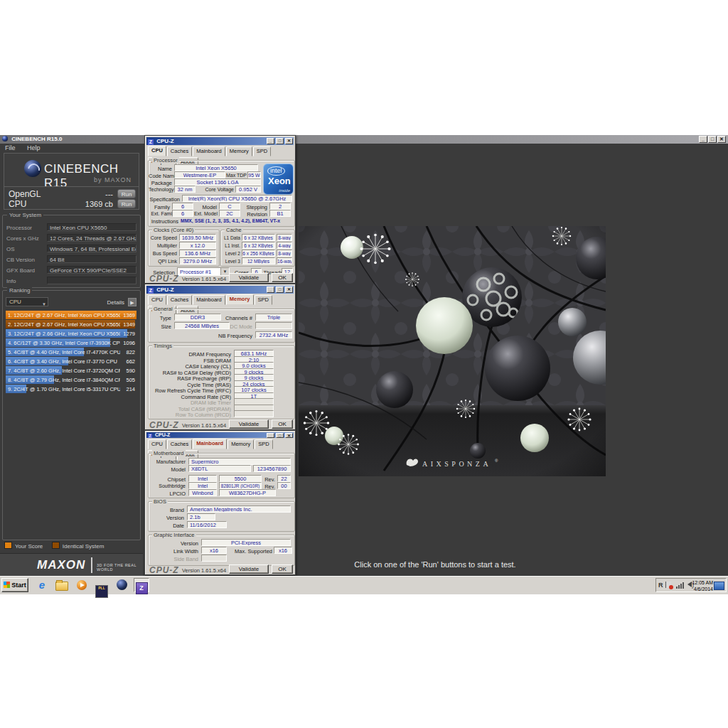 This screenshot has height=728, width=728. What do you see at coordinates (161, 176) in the screenshot?
I see `field-label: Code Name` at bounding box center [161, 176].